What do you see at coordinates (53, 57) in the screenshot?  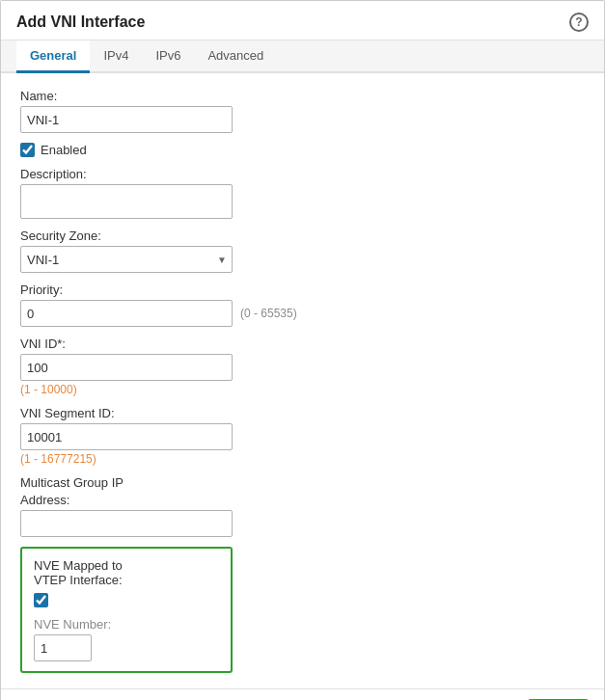 I see `tab-general: General` at bounding box center [53, 57].